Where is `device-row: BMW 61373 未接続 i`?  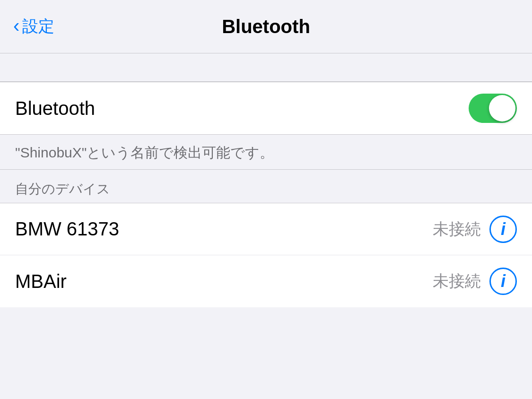
device-row: BMW 61373 未接続 i is located at coordinates (266, 229).